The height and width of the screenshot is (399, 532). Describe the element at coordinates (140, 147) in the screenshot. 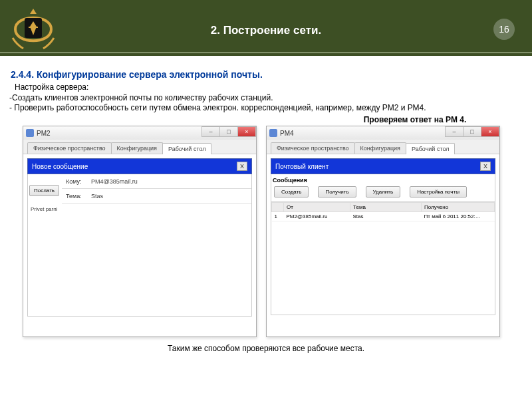

I see `tabs-pm2: Физическое пространство Конфигурация Раб…` at that location.